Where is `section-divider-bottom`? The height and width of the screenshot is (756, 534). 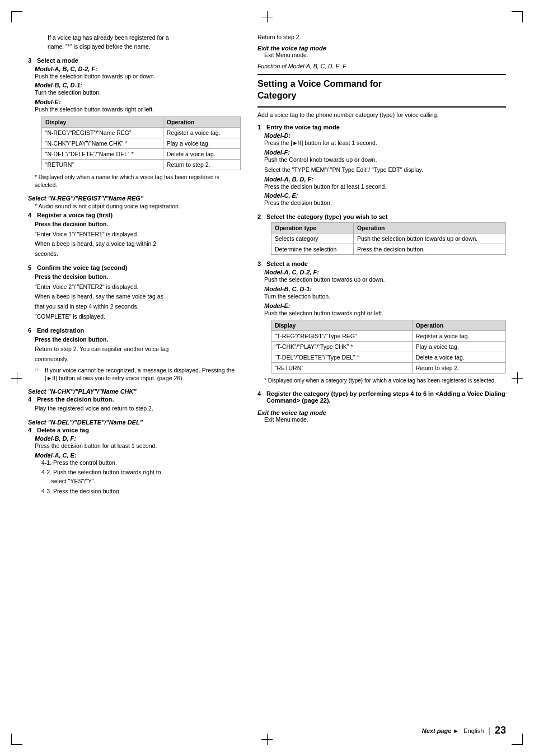 section-divider-bottom is located at coordinates (382, 107).